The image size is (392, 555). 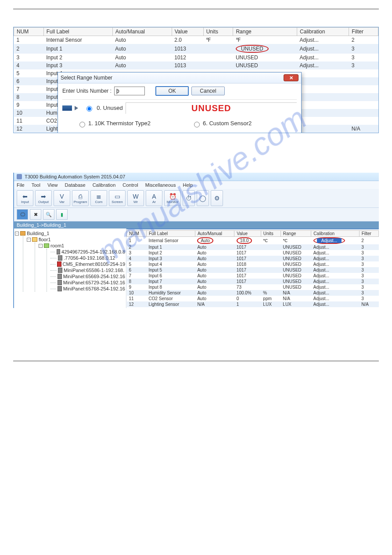 What do you see at coordinates (253, 287) in the screenshot?
I see `table-row: 9Input 8Auto73UNUSEDAdjust...3` at bounding box center [253, 287].